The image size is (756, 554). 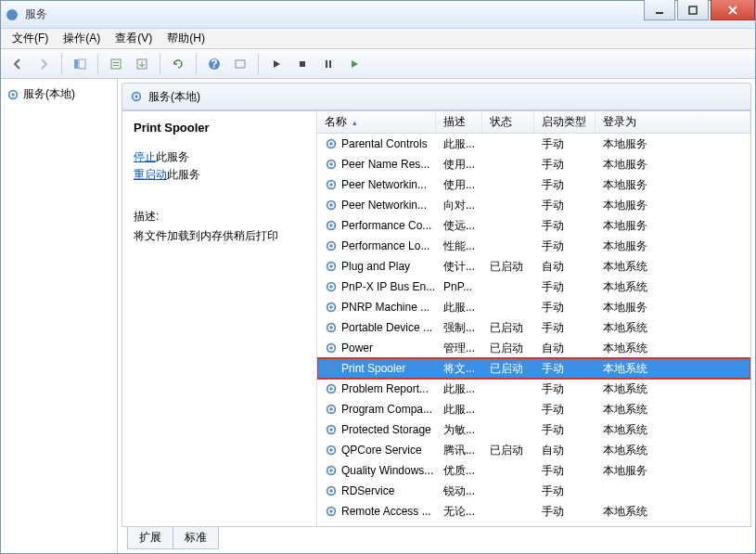 What do you see at coordinates (80, 64) in the screenshot?
I see `show-hide-tree-button` at bounding box center [80, 64].